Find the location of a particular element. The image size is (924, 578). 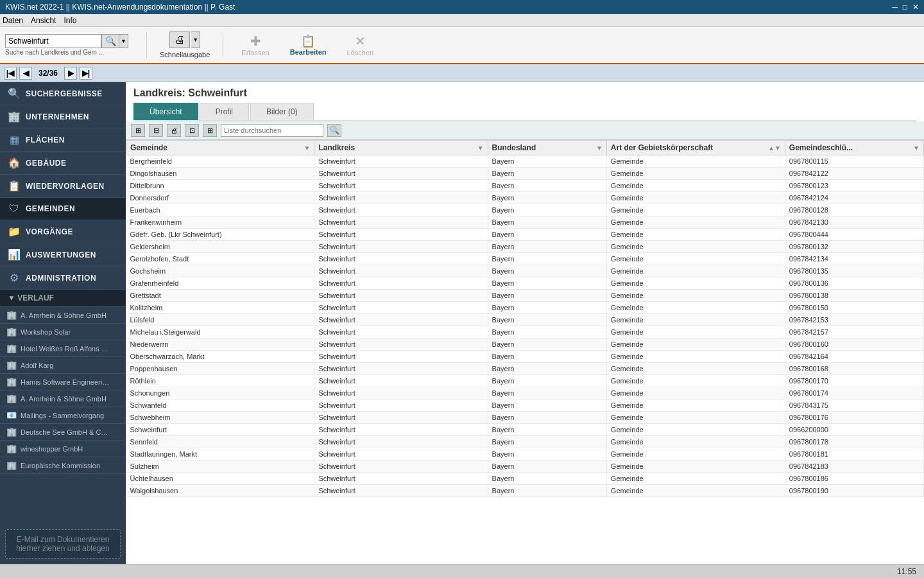

sidebar-item-flaechen: ▦ FLÄCHEN is located at coordinates (63, 140).